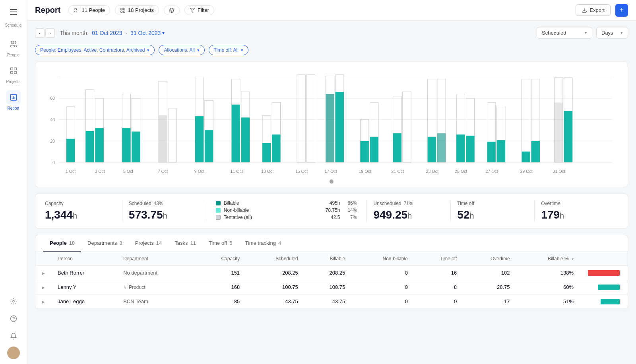 The height and width of the screenshot is (364, 636). Describe the element at coordinates (328, 273) in the screenshot. I see `billable-beth: 208.25` at that location.